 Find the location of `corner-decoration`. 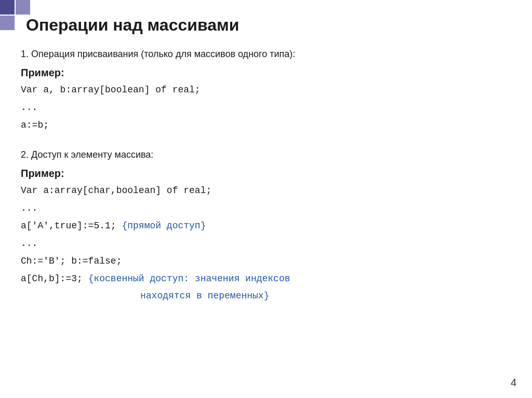

corner-decoration is located at coordinates (16, 16).